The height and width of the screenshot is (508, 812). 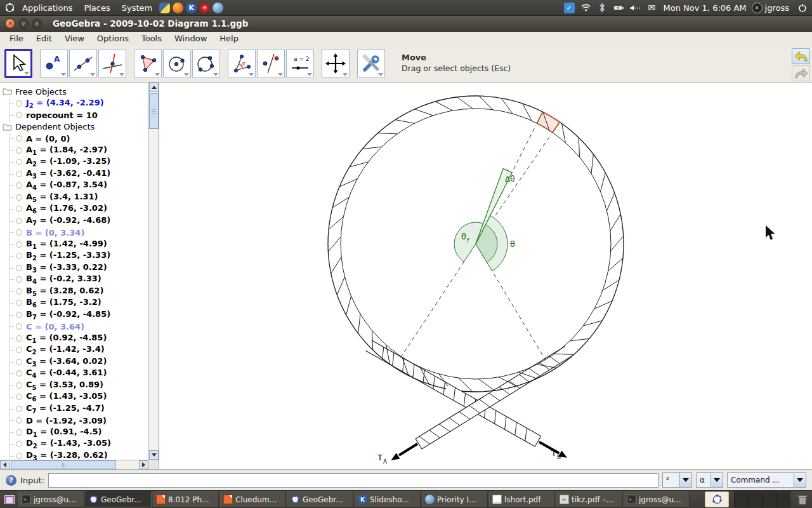 What do you see at coordinates (74, 185) in the screenshot?
I see `algebra-item: A4 = (-0.87, 3.54)` at bounding box center [74, 185].